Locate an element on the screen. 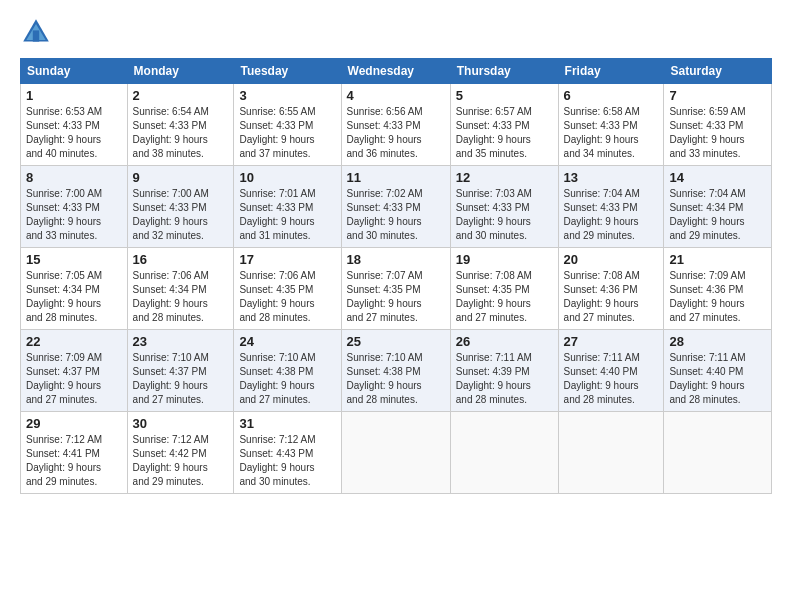 Image resolution: width=792 pixels, height=612 pixels. calendar-cell: 22Sunrise: 7:09 AM Sunset: 4:37 PM Dayli… is located at coordinates (74, 371).